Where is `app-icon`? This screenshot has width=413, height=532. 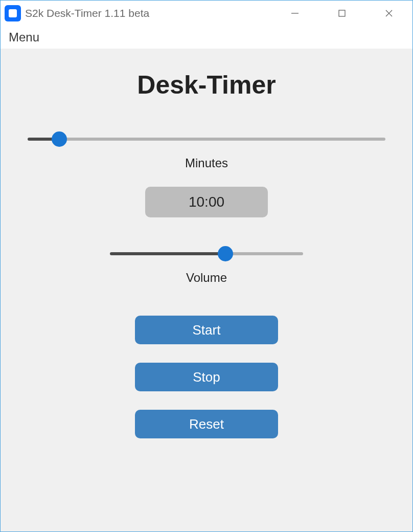 app-icon is located at coordinates (13, 13).